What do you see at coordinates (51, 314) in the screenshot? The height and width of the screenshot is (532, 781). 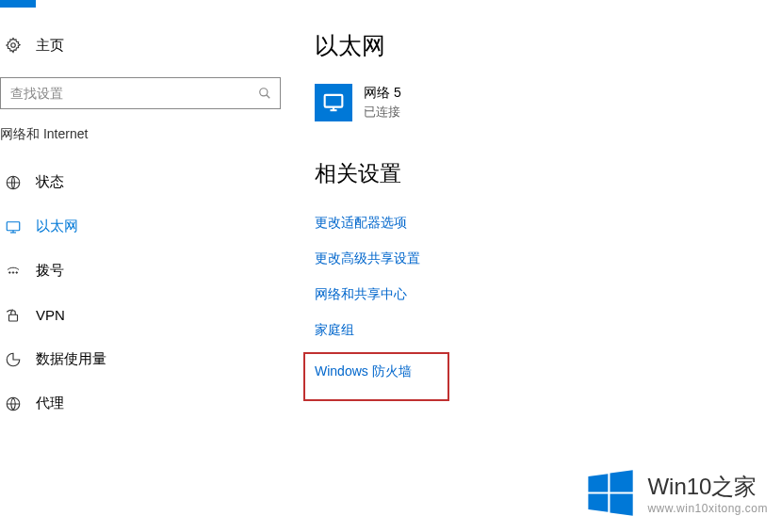 I see `sidebar-item-label: VPN` at bounding box center [51, 314].